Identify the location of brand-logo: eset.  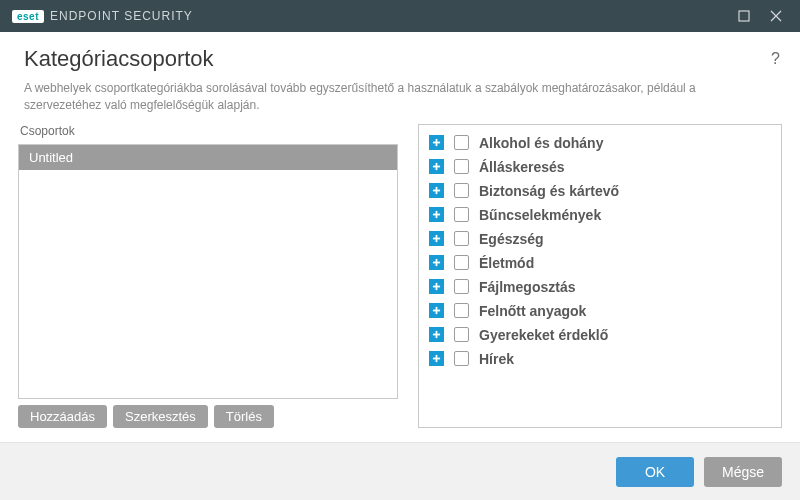
(28, 16).